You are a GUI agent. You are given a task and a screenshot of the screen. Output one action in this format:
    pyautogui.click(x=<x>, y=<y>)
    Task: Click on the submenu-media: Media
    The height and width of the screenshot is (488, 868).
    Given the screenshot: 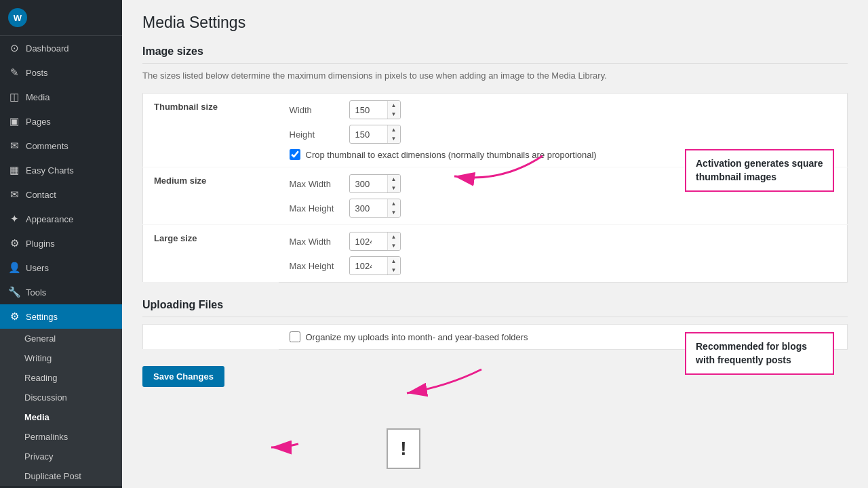 What is the action you would take?
    pyautogui.click(x=61, y=418)
    